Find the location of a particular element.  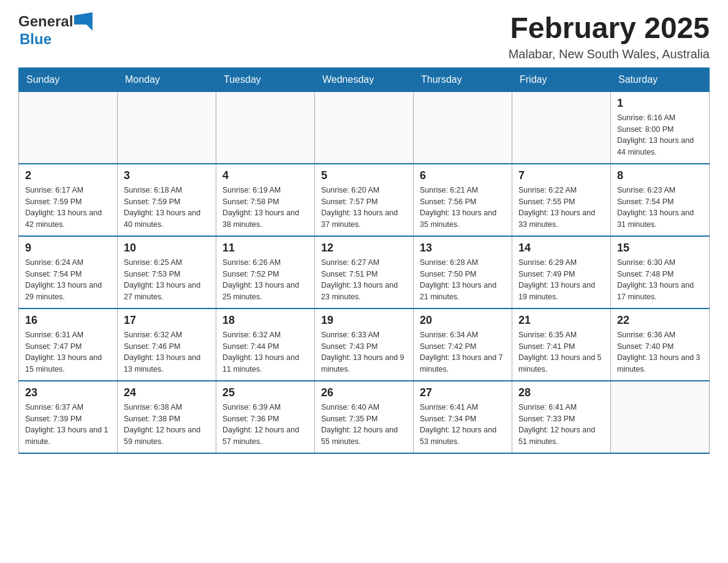

page-title: February 2025 is located at coordinates (609, 28).